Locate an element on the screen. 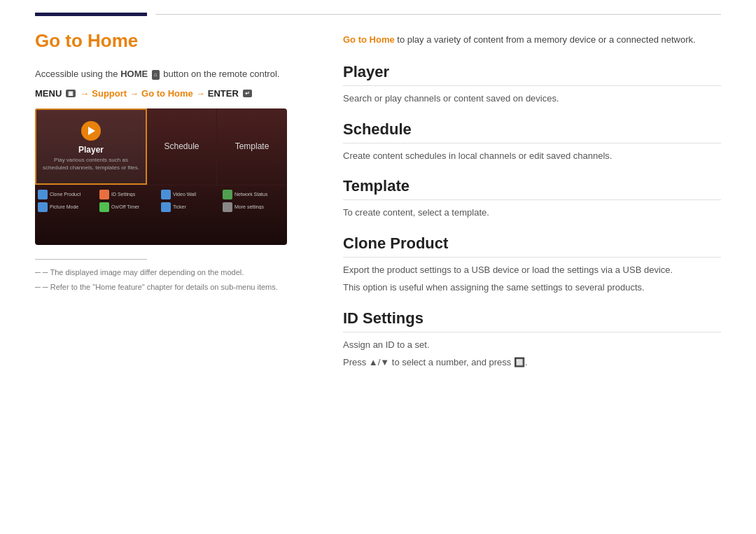  menu-icon-box: ▦ is located at coordinates (71, 94).